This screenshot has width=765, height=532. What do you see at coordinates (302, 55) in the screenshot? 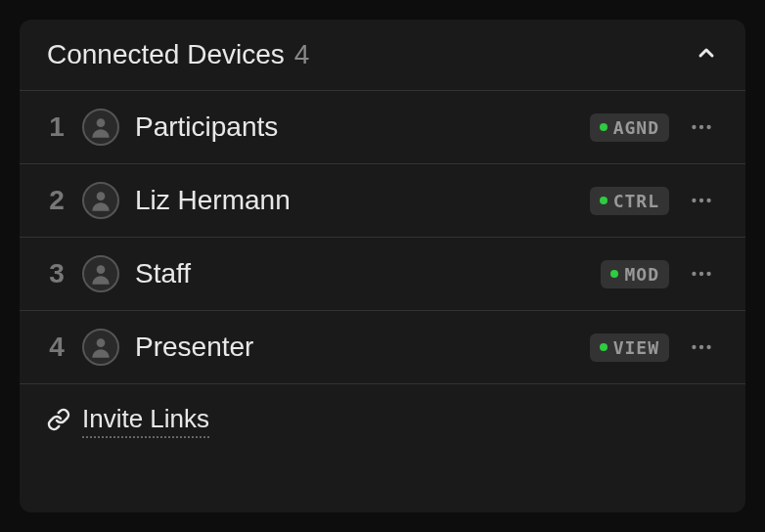
I see `device-count: 4` at bounding box center [302, 55].